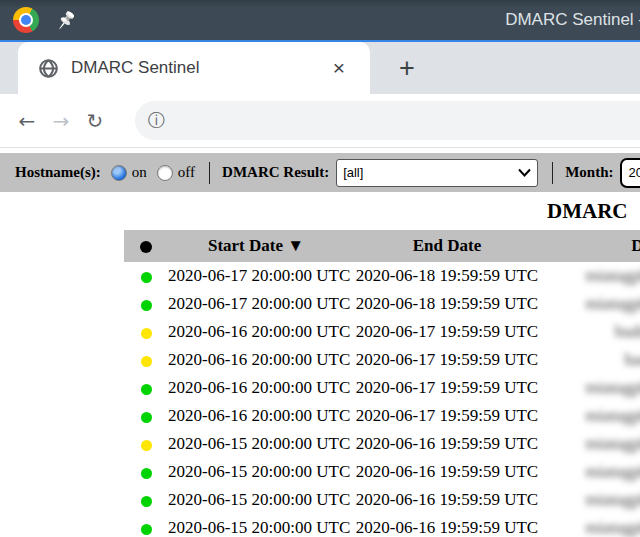 The width and height of the screenshot is (640, 537). What do you see at coordinates (320, 20) in the screenshot?
I see `window-titlebar: 📌 DMARC Sentinel -` at bounding box center [320, 20].